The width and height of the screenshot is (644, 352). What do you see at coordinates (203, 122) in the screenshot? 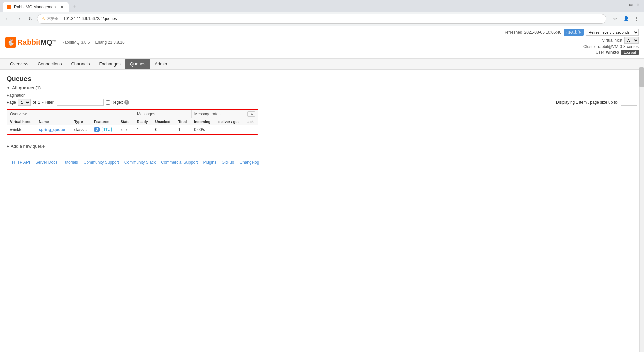
I see `col-incoming: incoming` at bounding box center [203, 122].